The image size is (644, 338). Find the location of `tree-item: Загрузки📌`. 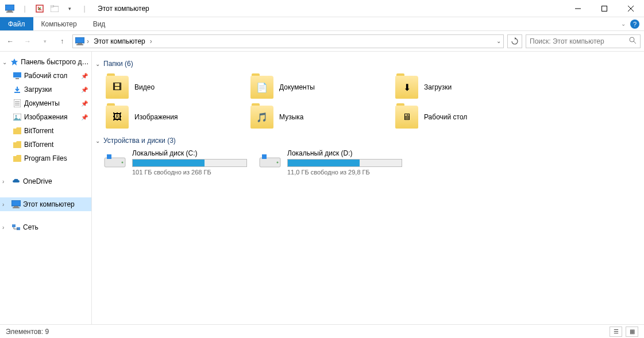

tree-item: Загрузки📌 is located at coordinates (46, 90).